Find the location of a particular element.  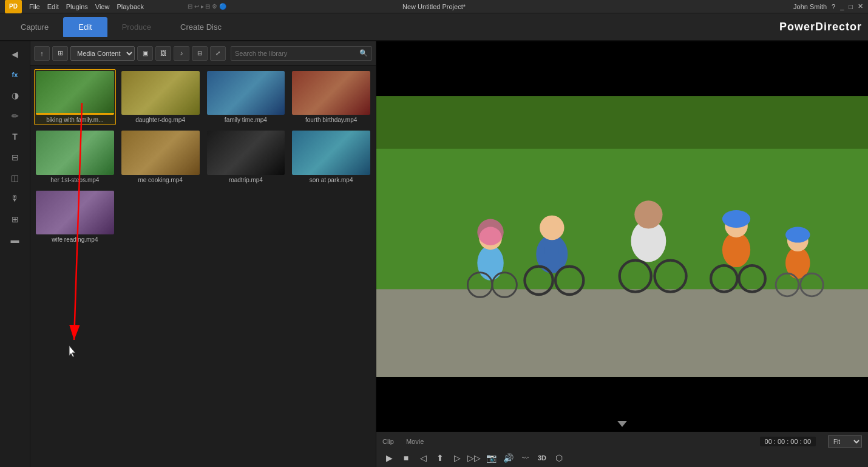

user-name: John Smith is located at coordinates (810, 7).